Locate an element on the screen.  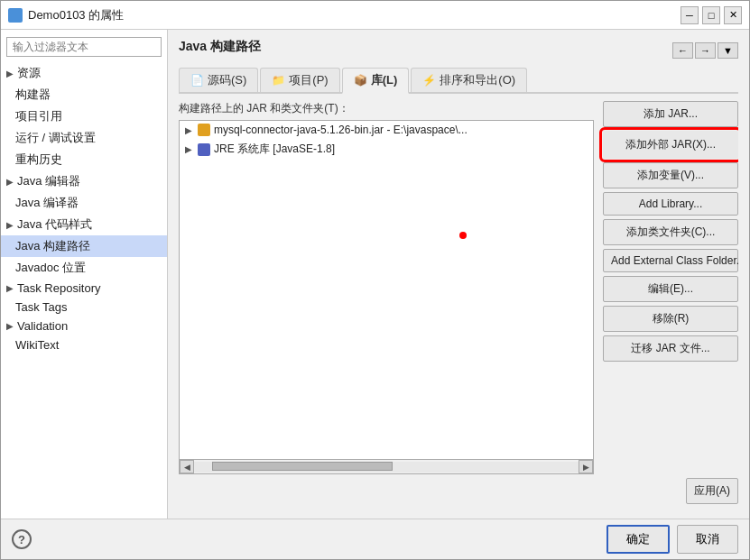
apply-button: 应用(A) is located at coordinates (712, 491).